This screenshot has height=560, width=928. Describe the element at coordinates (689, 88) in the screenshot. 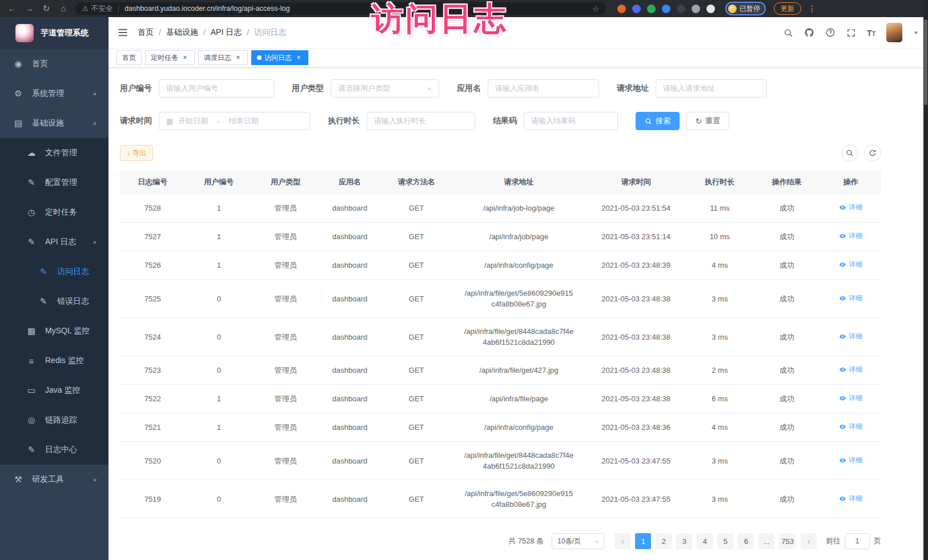

I see `input-placeholder: 请输入请求地址` at that location.